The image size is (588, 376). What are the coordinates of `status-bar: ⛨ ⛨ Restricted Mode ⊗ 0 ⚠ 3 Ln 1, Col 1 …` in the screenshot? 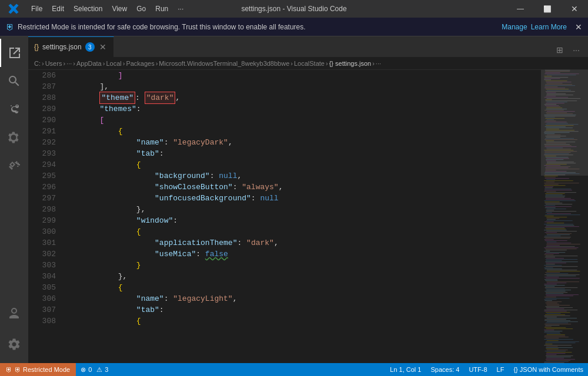 It's located at (294, 370).